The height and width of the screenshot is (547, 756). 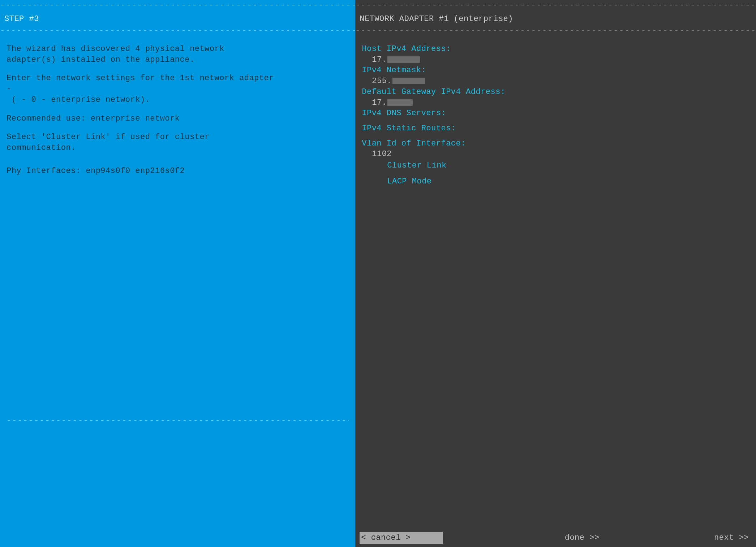 What do you see at coordinates (178, 114) in the screenshot?
I see `left-body: The wizard has discovered 4 physical net…` at bounding box center [178, 114].